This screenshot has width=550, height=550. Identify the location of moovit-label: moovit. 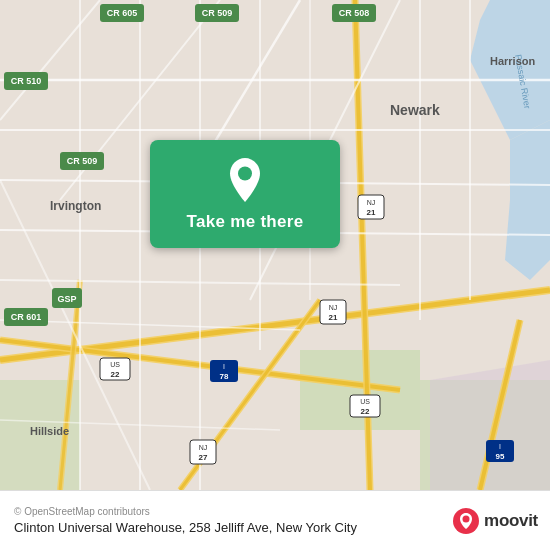
(511, 521).